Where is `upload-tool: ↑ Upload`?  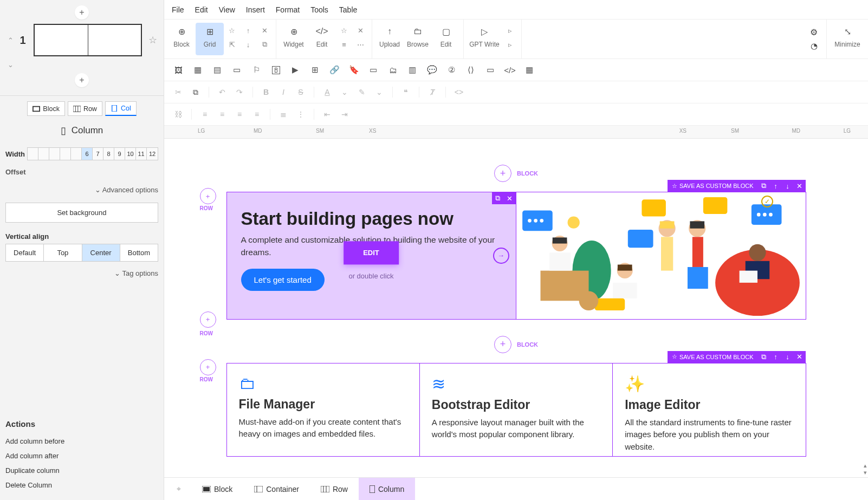
upload-tool: ↑ Upload is located at coordinates (390, 39).